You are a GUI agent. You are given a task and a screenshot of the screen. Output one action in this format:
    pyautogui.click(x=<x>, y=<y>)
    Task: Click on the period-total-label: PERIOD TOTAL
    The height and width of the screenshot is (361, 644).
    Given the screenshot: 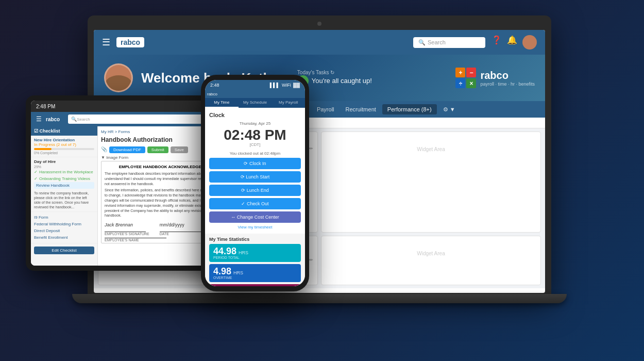 What is the action you would take?
    pyautogui.click(x=255, y=258)
    